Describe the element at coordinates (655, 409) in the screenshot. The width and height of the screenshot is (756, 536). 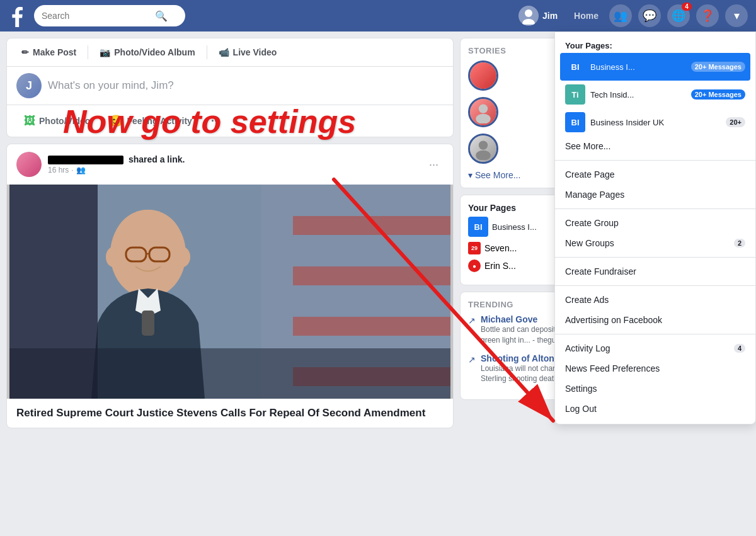
I see `dropdown-log-out: Log Out` at that location.